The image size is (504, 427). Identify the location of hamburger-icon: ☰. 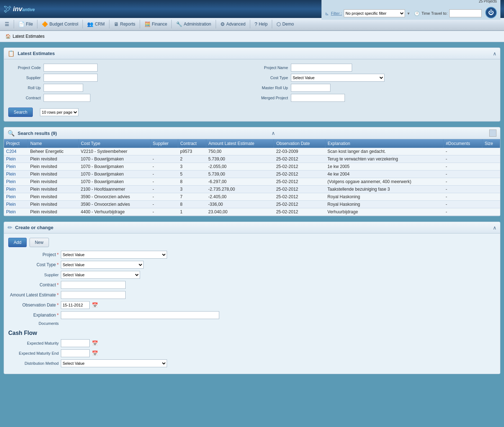
(7, 24).